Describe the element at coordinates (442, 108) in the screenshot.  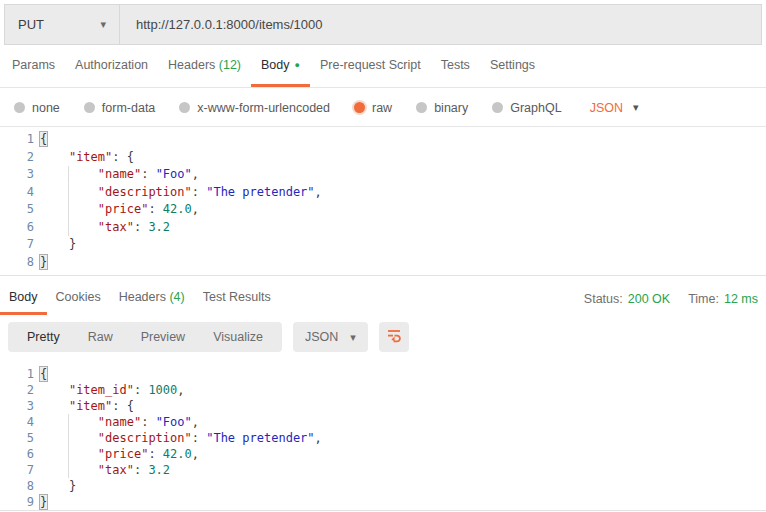
I see `body-type-option-binary: binary` at that location.